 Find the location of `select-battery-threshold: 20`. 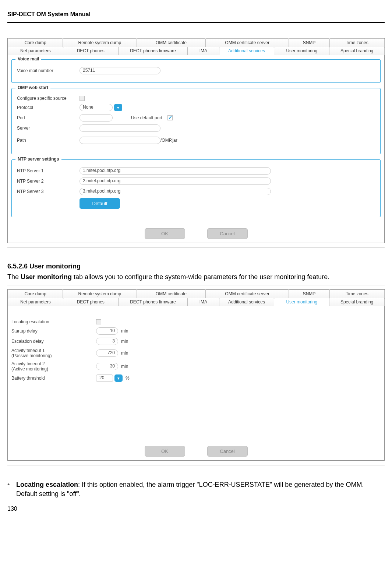

select-battery-threshold: 20 is located at coordinates (105, 378).